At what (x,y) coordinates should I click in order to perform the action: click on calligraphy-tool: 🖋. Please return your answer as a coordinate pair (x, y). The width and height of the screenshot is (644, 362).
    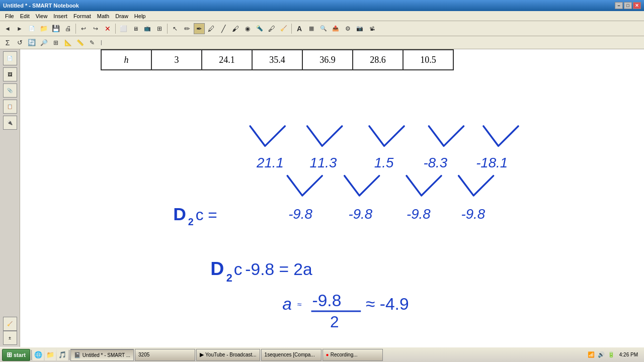
    Looking at the image, I should click on (272, 29).